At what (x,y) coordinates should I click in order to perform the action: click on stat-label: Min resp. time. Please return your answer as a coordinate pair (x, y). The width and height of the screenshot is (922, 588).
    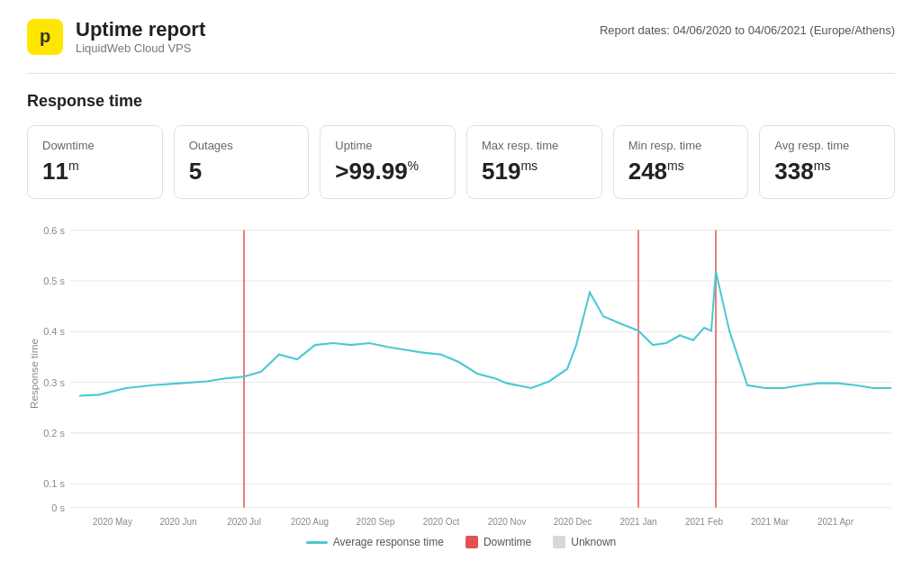
    Looking at the image, I should click on (681, 146).